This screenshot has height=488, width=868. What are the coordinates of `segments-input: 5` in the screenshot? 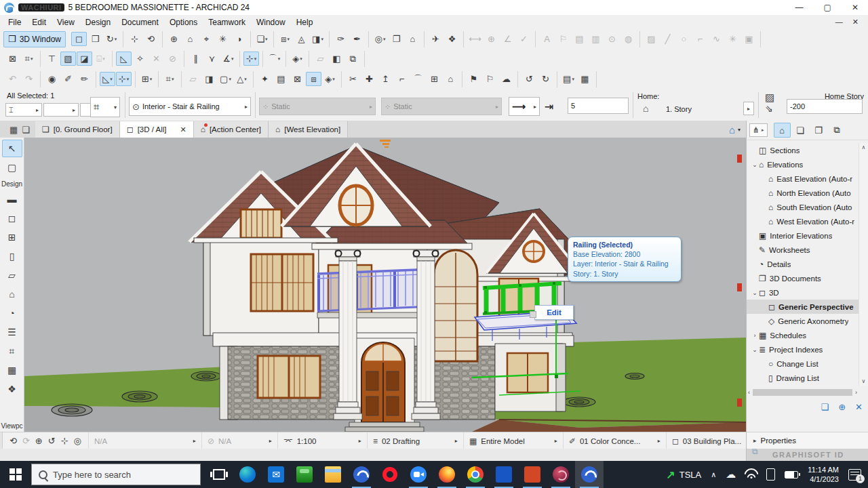 It's located at (598, 106).